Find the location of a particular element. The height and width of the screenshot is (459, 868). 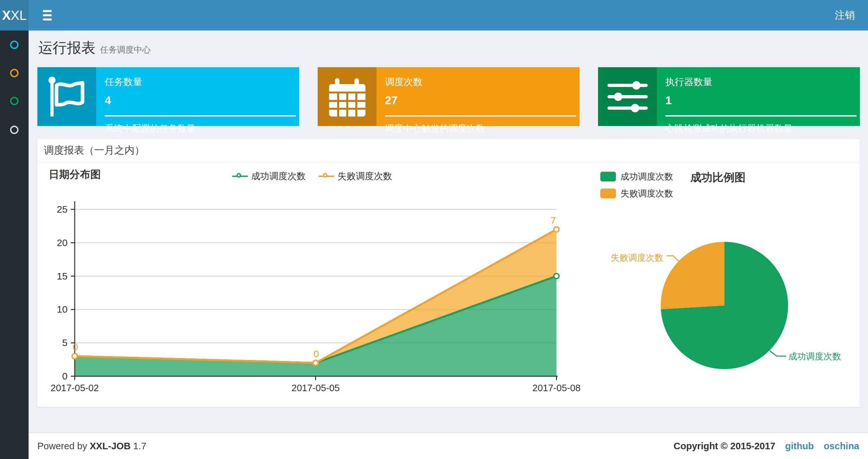

left-sidebar is located at coordinates (14, 245).